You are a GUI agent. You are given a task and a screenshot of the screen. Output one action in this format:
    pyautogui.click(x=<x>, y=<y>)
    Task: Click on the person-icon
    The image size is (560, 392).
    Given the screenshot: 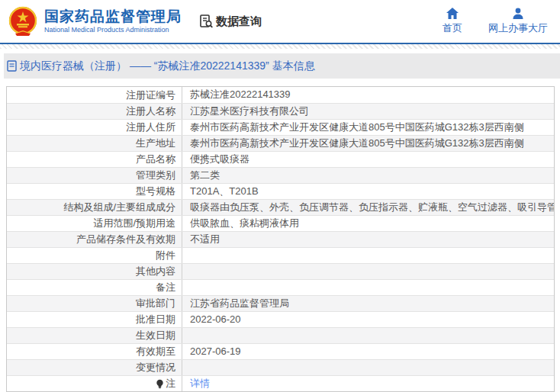 What is the action you would take?
    pyautogui.click(x=518, y=14)
    